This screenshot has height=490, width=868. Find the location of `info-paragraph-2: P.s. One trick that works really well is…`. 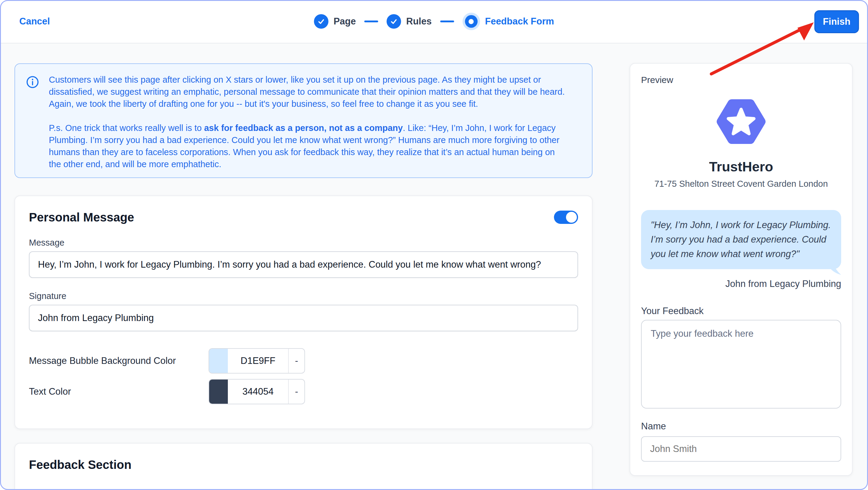

info-paragraph-2: P.s. One trick that works really well is… is located at coordinates (308, 146).